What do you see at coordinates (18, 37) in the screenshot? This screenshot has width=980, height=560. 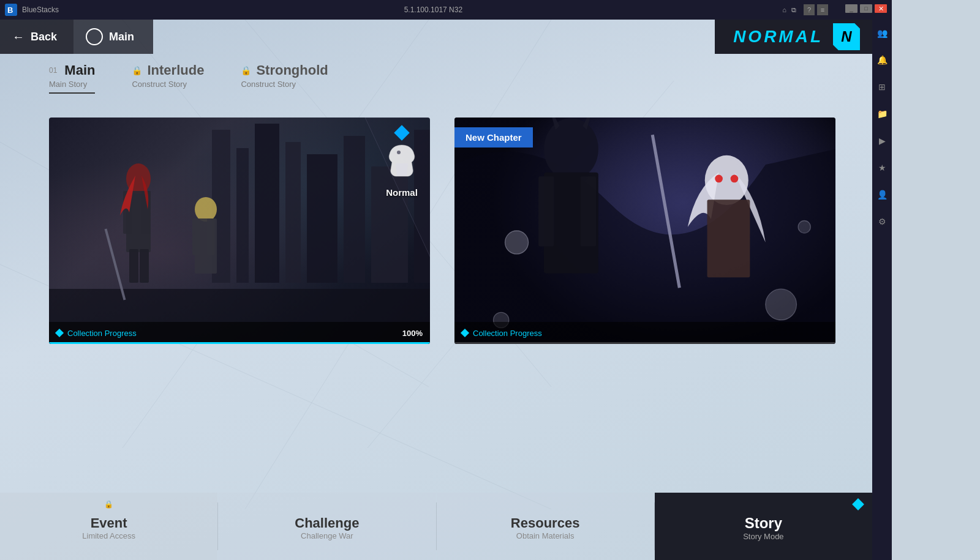 I see `back-arrow-icon: ←` at bounding box center [18, 37].